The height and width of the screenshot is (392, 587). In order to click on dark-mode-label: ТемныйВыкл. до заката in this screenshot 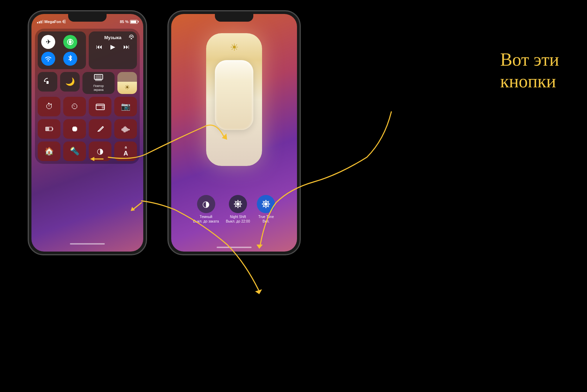, I will do `click(206, 219)`.